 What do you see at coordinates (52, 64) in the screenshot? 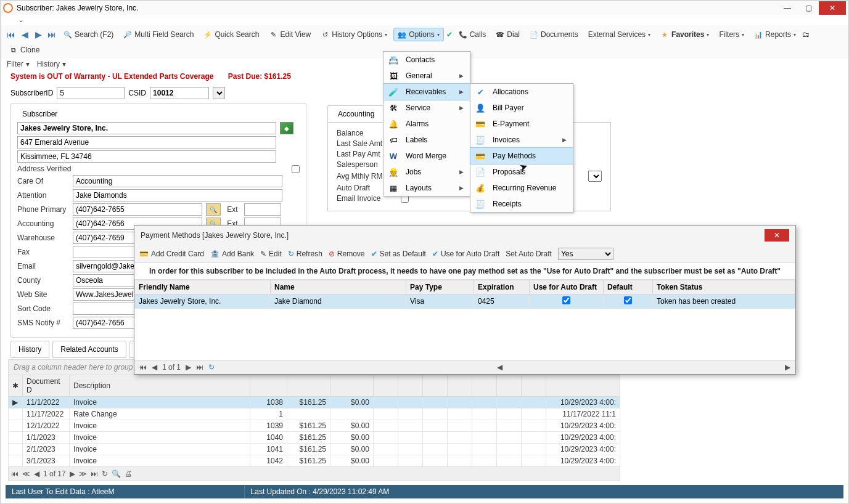
I see `history-dropdown: History▾` at bounding box center [52, 64].